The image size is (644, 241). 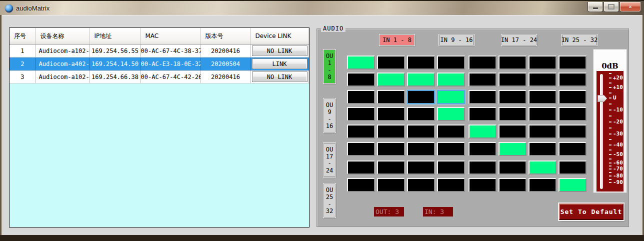 I want to click on crosspoint-cell-r3c5, so click(x=482, y=97).